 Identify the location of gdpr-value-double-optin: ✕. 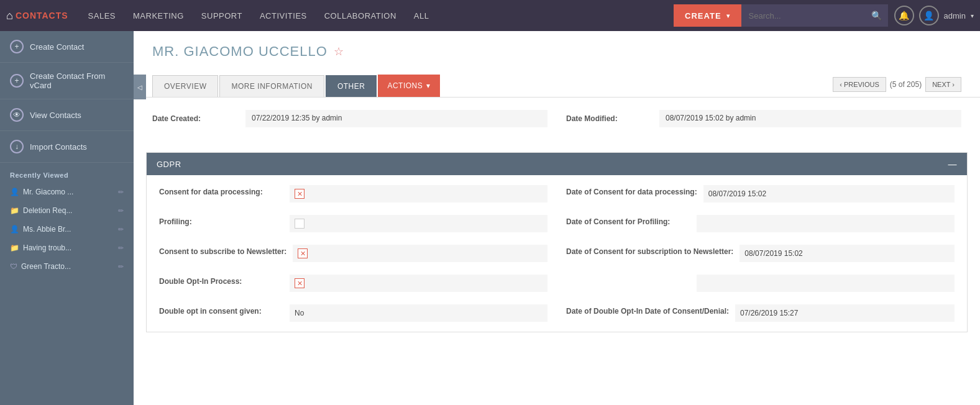
(419, 283).